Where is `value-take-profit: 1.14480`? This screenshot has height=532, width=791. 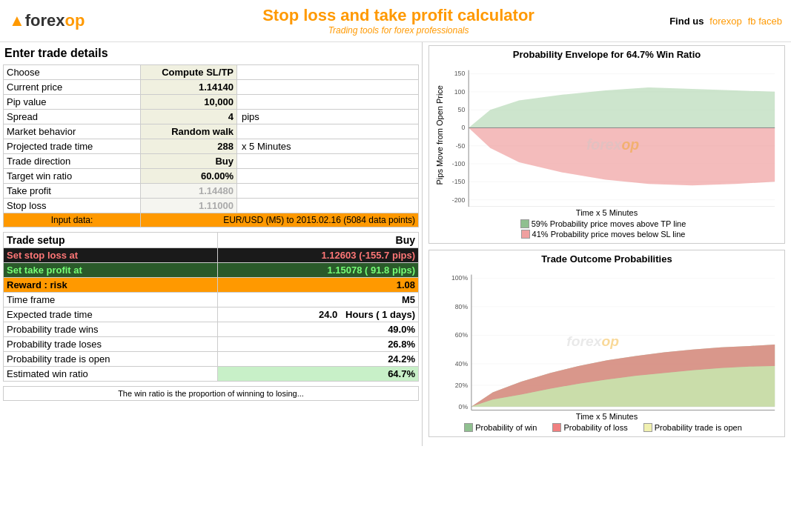 value-take-profit: 1.14480 is located at coordinates (189, 191).